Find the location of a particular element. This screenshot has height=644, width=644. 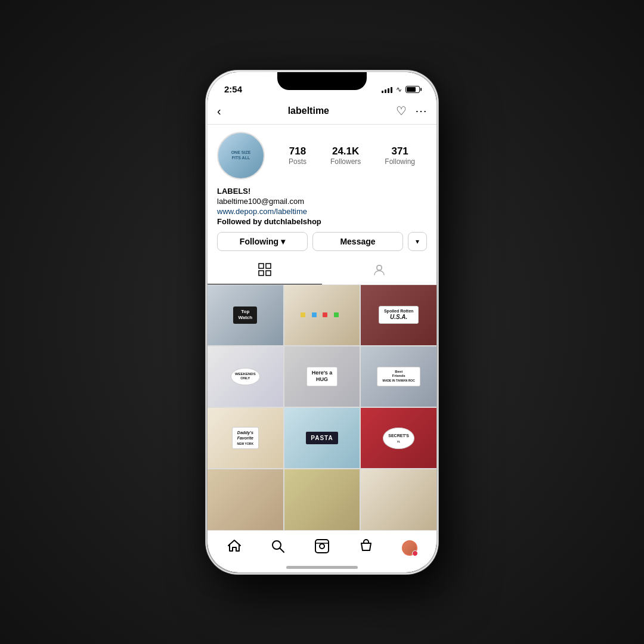

nav-reels is located at coordinates (322, 548).